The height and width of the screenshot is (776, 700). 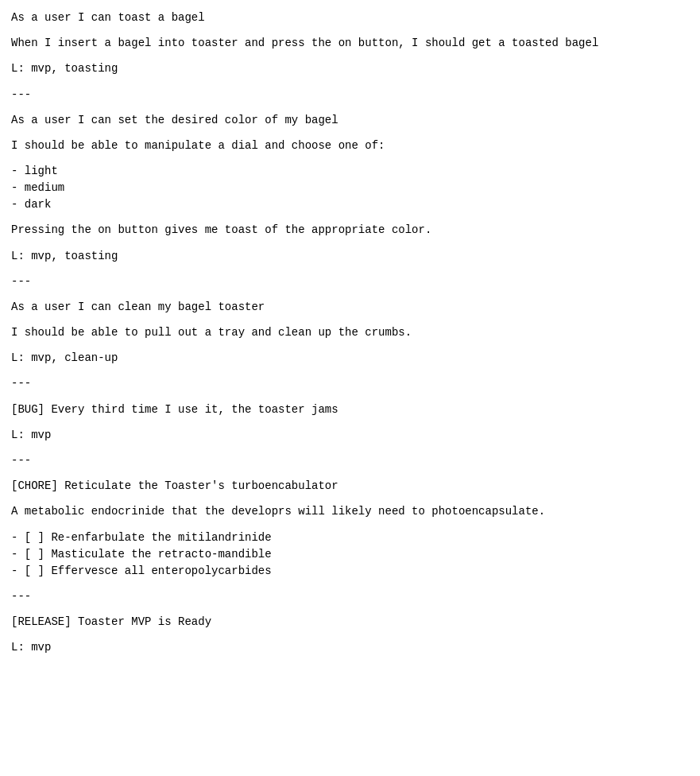 I want to click on text-line: As a user I can set the desired color of…, so click(x=350, y=121).